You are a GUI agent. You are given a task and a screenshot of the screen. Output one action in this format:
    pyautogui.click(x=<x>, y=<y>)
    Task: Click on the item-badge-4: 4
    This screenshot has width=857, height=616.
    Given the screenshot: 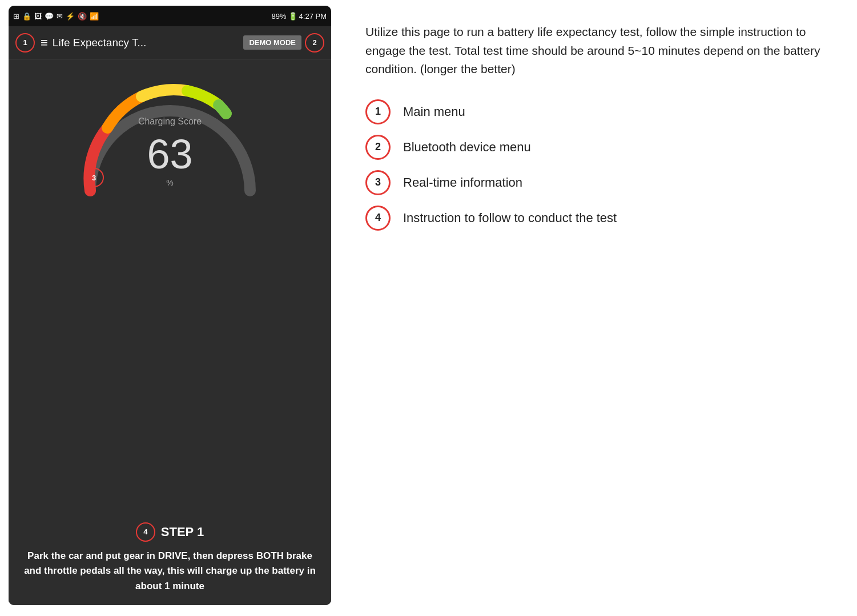 What is the action you would take?
    pyautogui.click(x=378, y=218)
    